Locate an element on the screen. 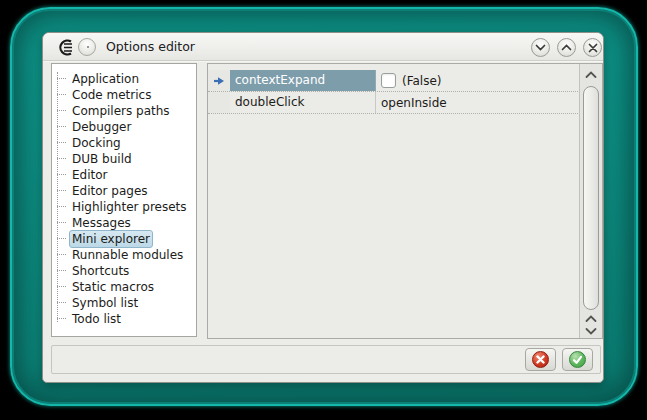 This screenshot has width=647, height=420. scrollbar-up-button is located at coordinates (591, 75).